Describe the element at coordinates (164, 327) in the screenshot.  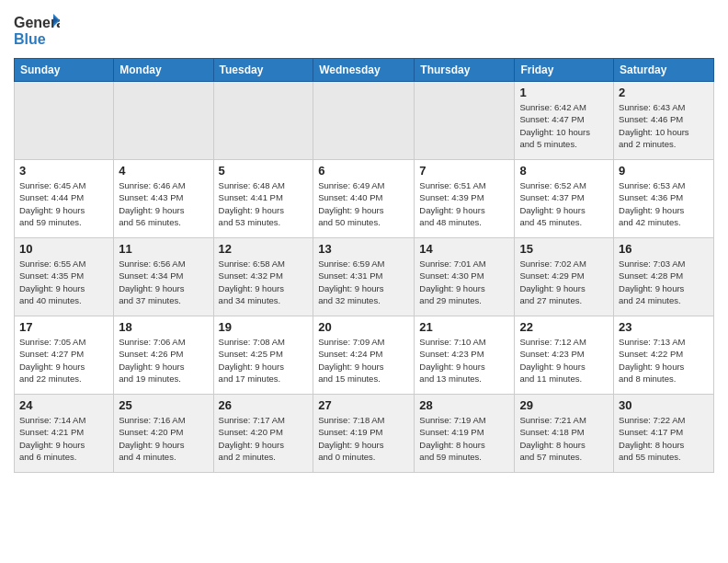
I see `day-number: 18` at that location.